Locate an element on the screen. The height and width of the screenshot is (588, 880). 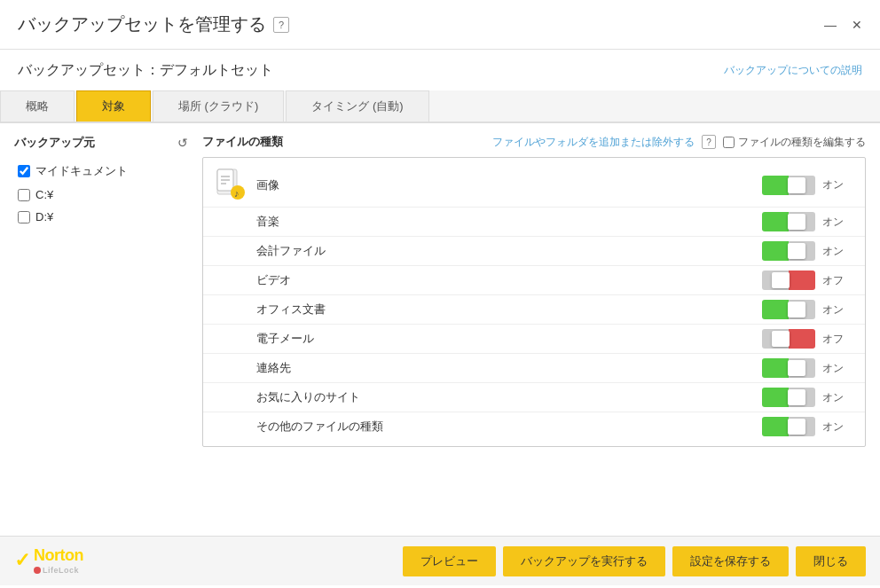
refresh-icon: ↺ is located at coordinates (183, 143).